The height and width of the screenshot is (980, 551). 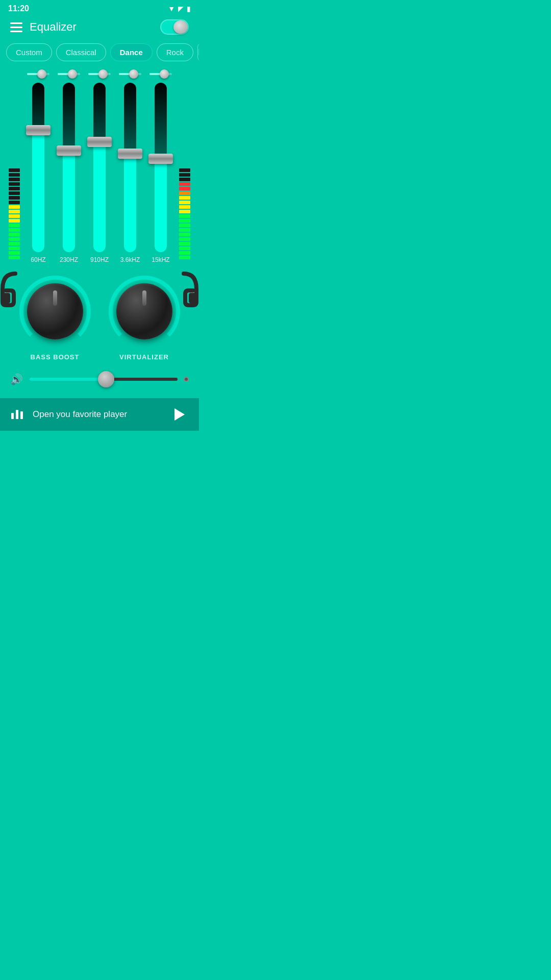 I want to click on preset-more-button: ⊞, so click(x=198, y=52).